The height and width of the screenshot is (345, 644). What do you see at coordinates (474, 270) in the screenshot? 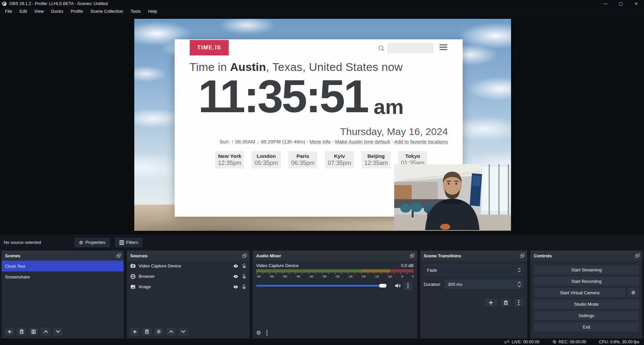
I see `transition-select: Fade` at bounding box center [474, 270].